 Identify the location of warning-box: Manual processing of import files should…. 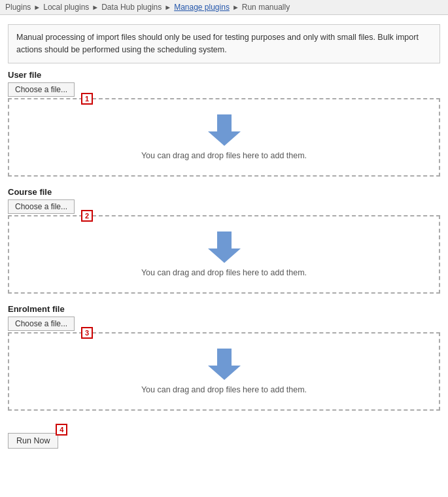
(224, 44).